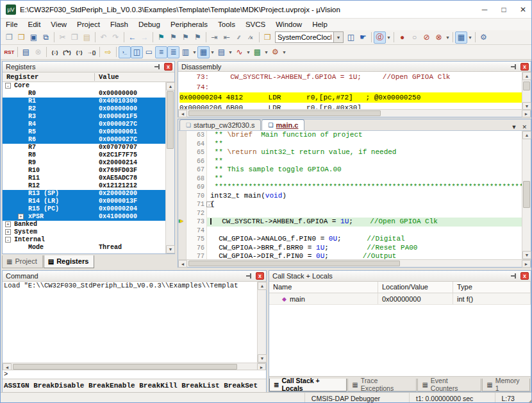 The height and width of the screenshot is (403, 532). What do you see at coordinates (67, 53) in the screenshot?
I see `step-over-icon: {↷}` at bounding box center [67, 53].